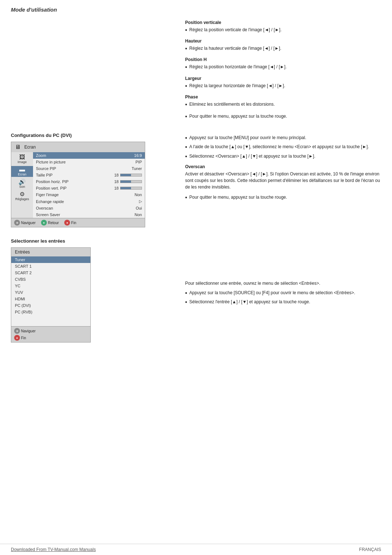 Image resolution: width=392 pixels, height=555 pixels. What do you see at coordinates (89, 188) in the screenshot?
I see `menu-row-pos-vert: Position vert. PIP 18` at bounding box center [89, 188].